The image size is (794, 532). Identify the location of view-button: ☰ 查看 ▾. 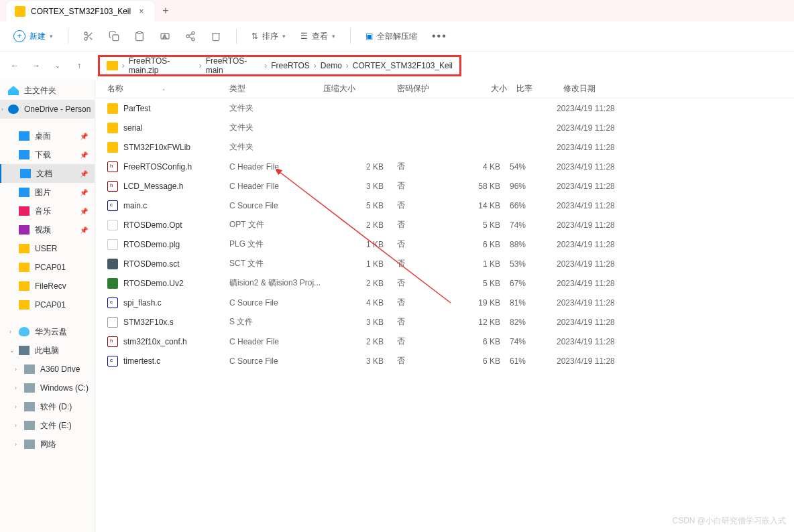
(318, 36).